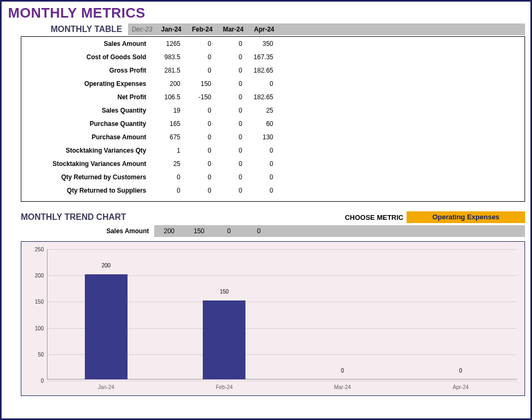  I want to click on month-header-apr: Apr-24, so click(264, 29).